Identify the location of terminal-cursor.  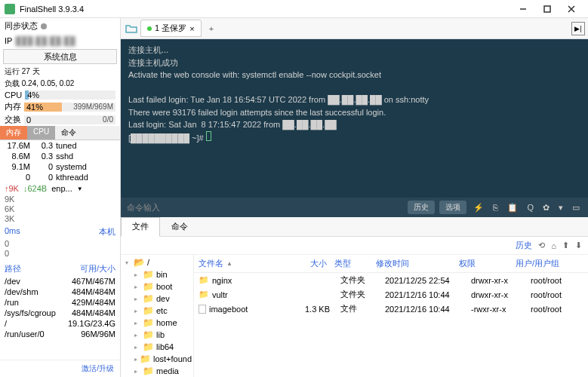
(208, 136).